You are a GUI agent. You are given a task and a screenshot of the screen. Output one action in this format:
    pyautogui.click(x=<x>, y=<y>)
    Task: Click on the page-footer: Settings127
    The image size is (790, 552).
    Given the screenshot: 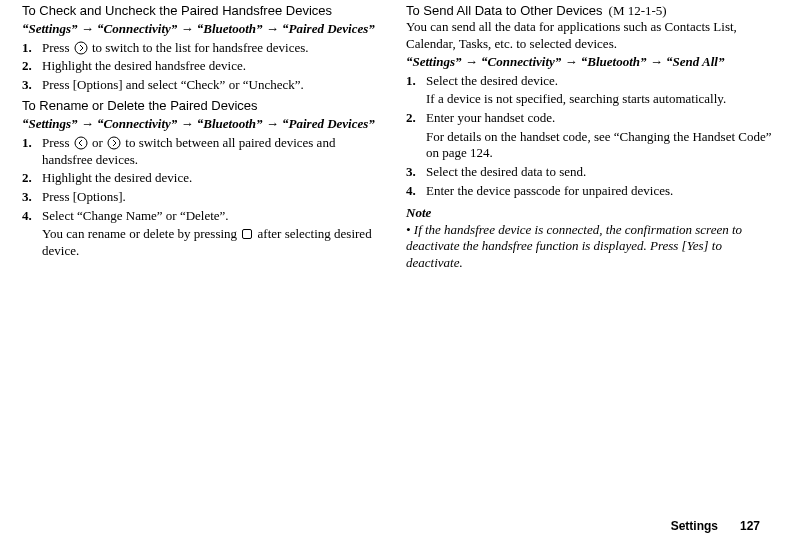 What is the action you would take?
    pyautogui.click(x=716, y=526)
    